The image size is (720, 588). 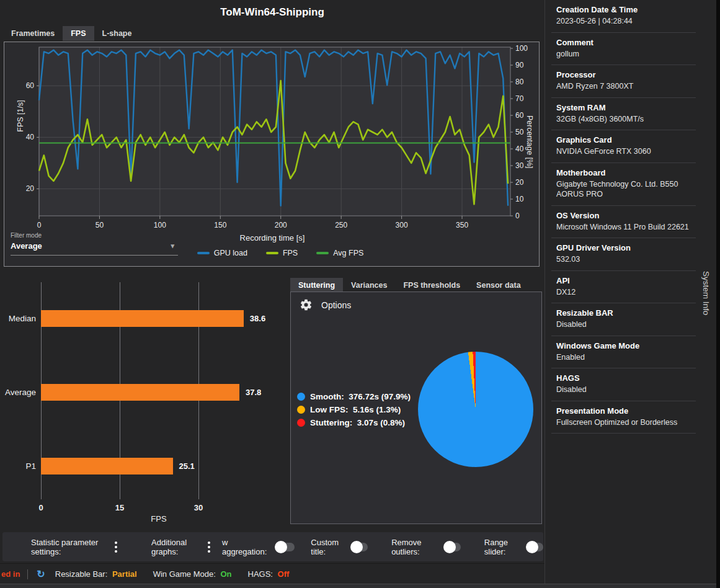 What do you see at coordinates (624, 313) in the screenshot?
I see `sidebar-item-label: Resizable BAR` at bounding box center [624, 313].